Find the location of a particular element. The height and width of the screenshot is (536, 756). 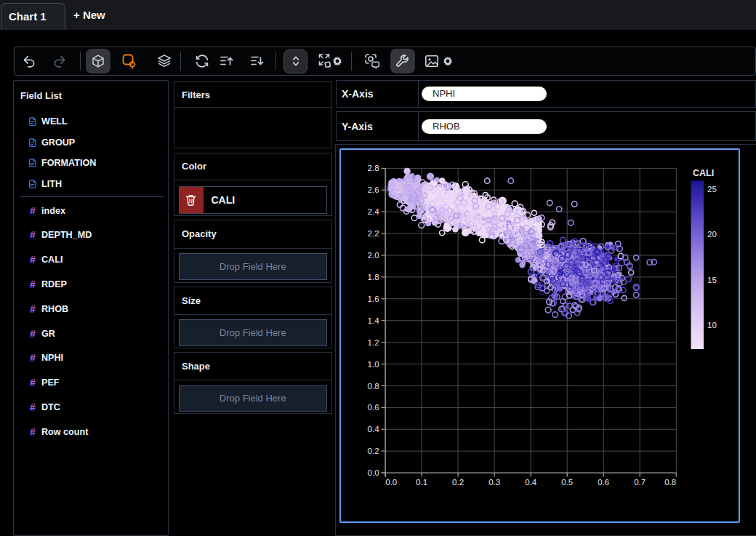

svg-text: 2.2 is located at coordinates (374, 233).